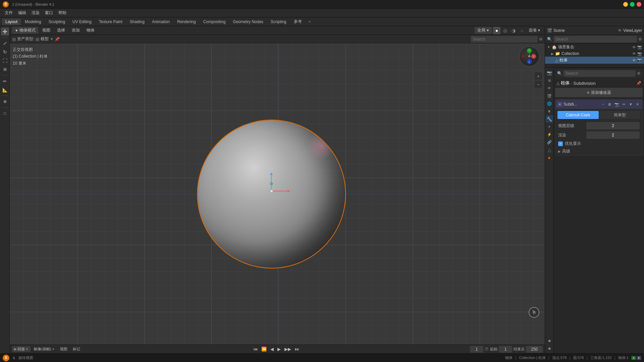  What do you see at coordinates (504, 39) in the screenshot?
I see `asset-search-input` at bounding box center [504, 39].